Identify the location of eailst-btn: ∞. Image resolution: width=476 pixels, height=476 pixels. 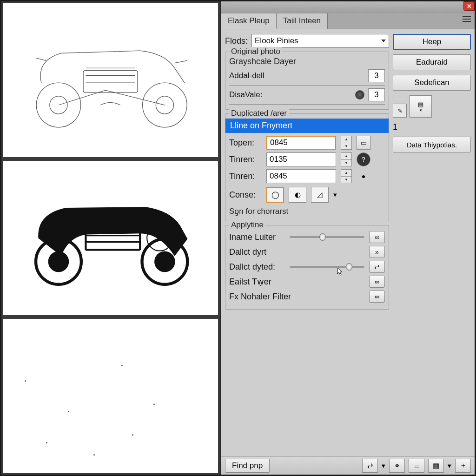
(377, 282).